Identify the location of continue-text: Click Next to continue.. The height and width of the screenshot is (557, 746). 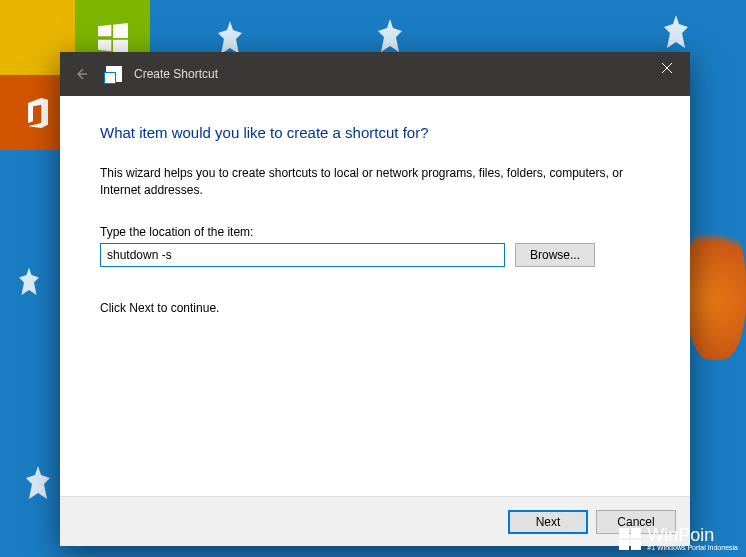
(375, 308).